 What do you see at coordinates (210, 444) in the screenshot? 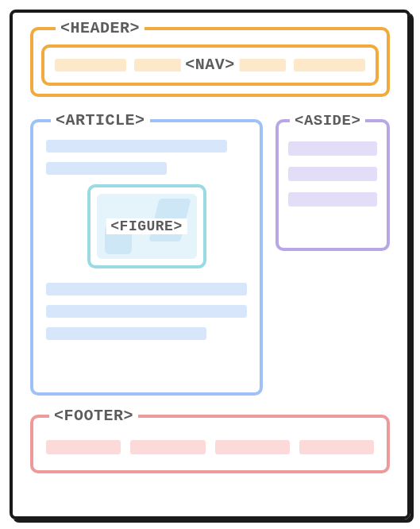
I see `footer-region: <FOOTER>` at bounding box center [210, 444].